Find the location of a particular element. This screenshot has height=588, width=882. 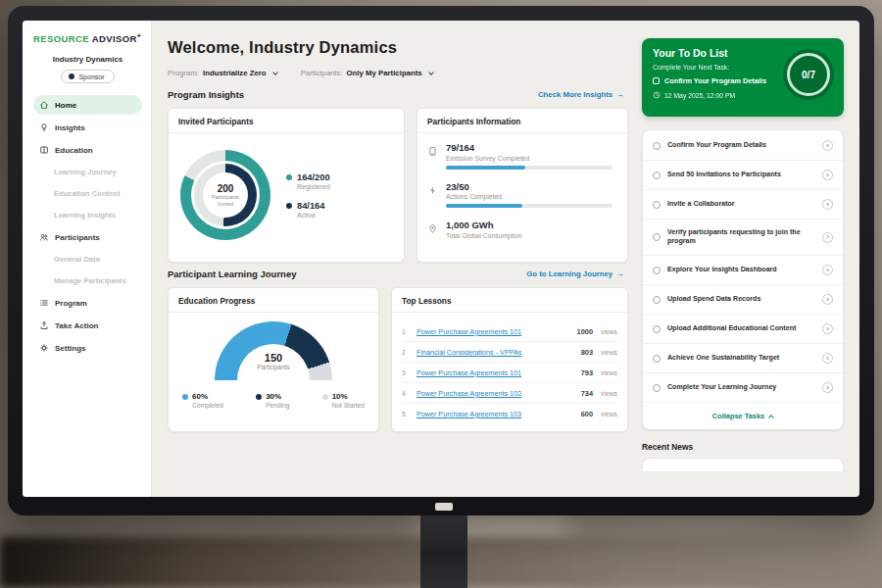

sidebar-item-label: Education Content is located at coordinates (87, 194).